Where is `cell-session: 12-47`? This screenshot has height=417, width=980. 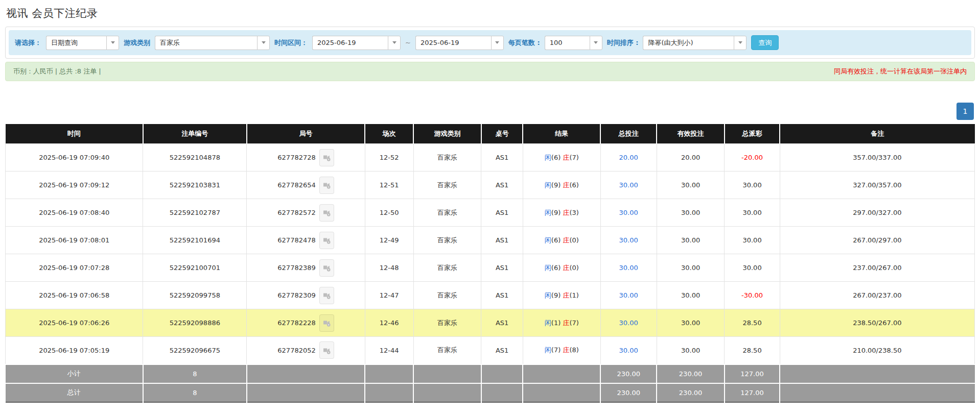 cell-session: 12-47 is located at coordinates (389, 296).